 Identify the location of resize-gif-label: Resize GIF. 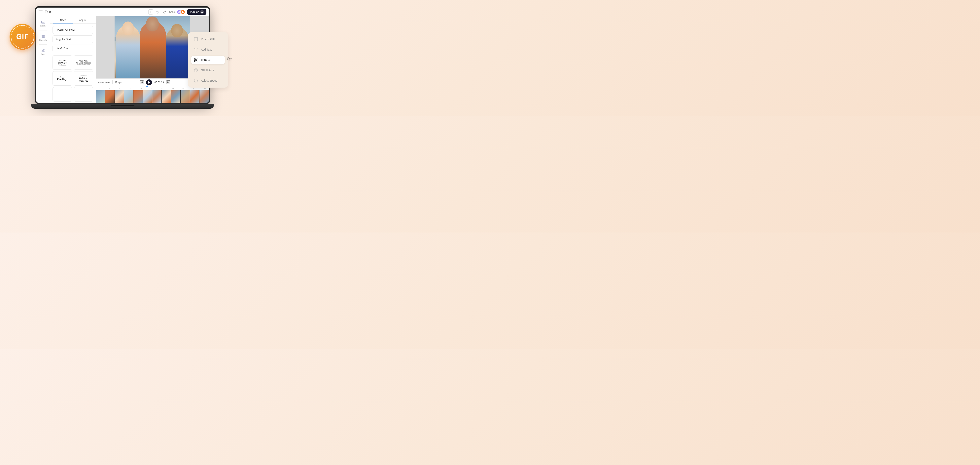
(208, 39).